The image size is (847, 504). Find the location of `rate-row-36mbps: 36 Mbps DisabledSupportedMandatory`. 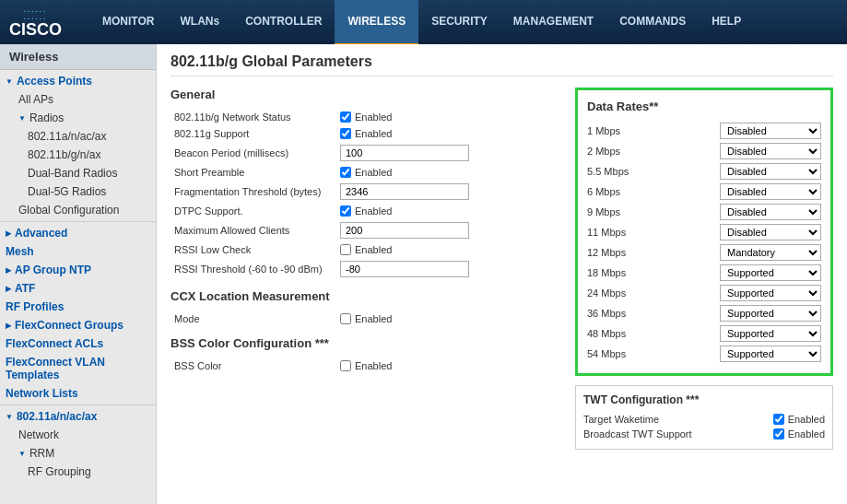

rate-row-36mbps: 36 Mbps DisabledSupportedMandatory is located at coordinates (704, 313).